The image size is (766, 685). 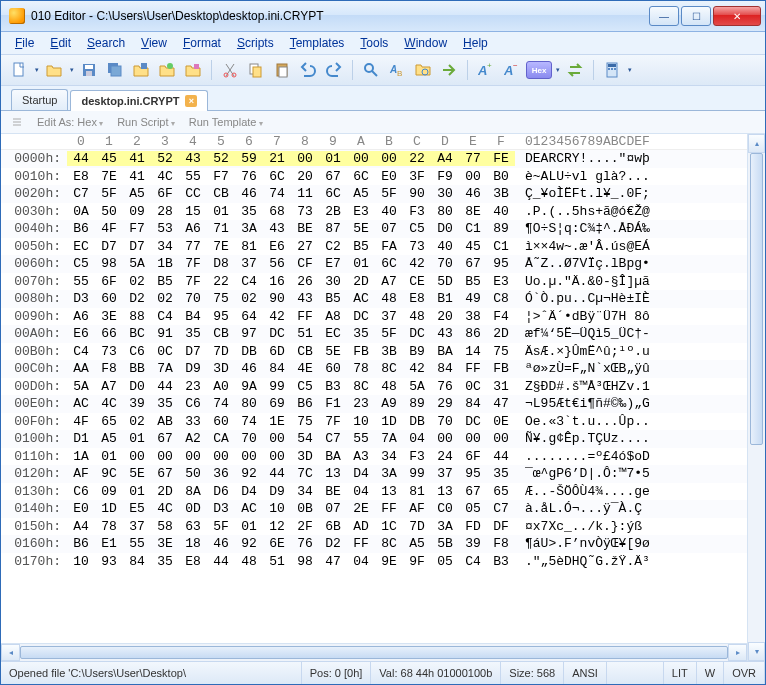 I want to click on calculator-icon, so click(x=612, y=70).